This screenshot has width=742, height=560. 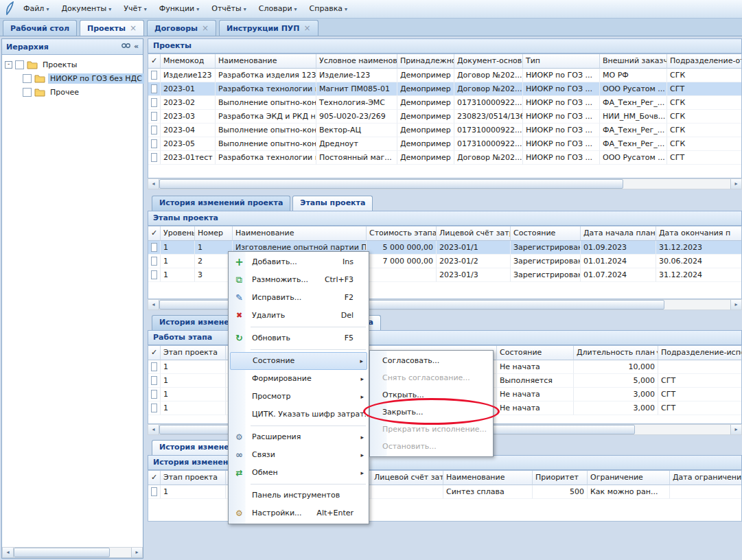 I want to click on menu-item: ⚙Расширения▸, so click(x=299, y=437).